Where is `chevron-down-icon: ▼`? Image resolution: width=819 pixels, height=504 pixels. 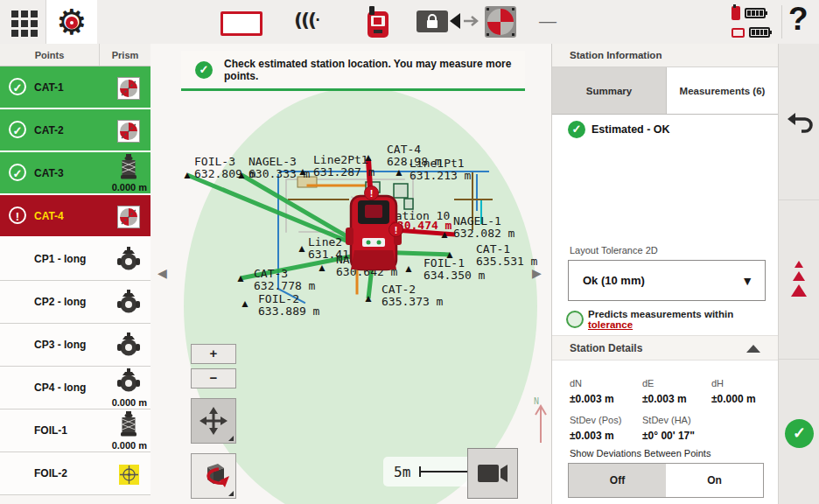 chevron-down-icon: ▼ is located at coordinates (747, 281).